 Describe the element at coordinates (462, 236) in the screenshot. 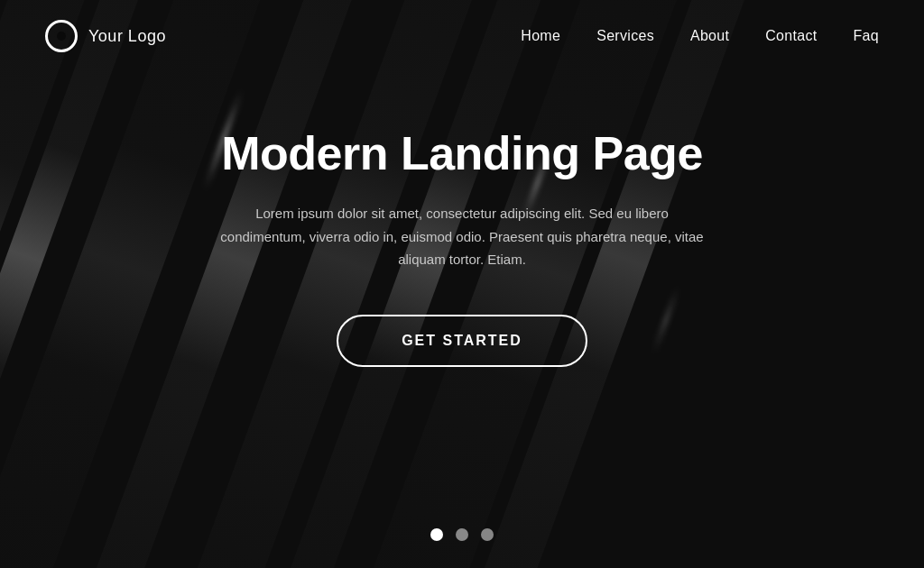

I see `hero-description: Lorem ipsum dolor sit amet, consectetur …` at that location.